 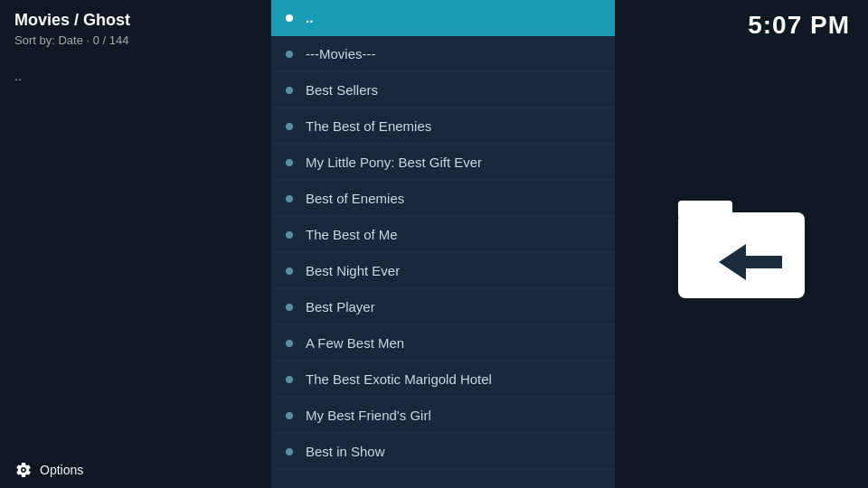 I want to click on list-item-label: .., so click(x=309, y=18).